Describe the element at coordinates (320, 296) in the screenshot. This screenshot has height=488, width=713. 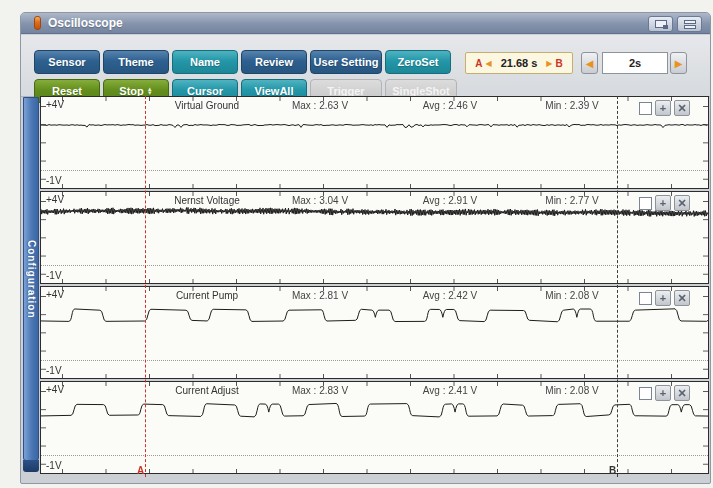
I see `channel-max: Max : 2.81 V` at that location.